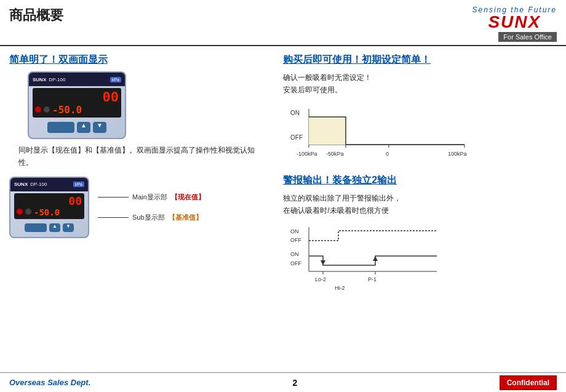  I want to click on device1-btn-mode, so click(61, 127).